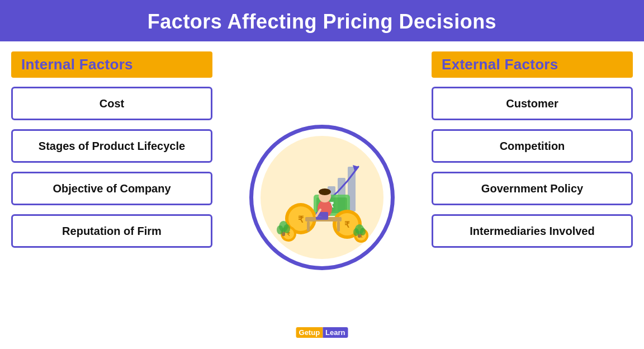 The height and width of the screenshot is (349, 644). I want to click on factor-intermediaries: Intermediaries Involved, so click(532, 231).